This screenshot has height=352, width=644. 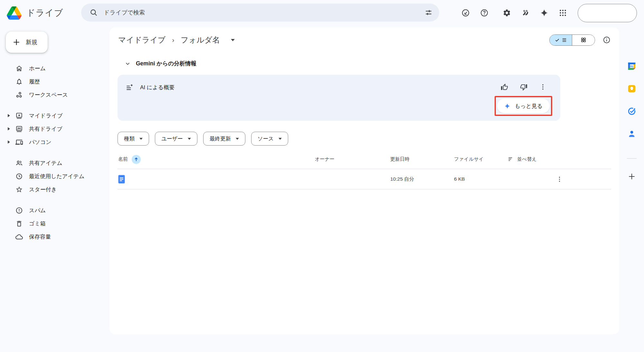 What do you see at coordinates (123, 159) in the screenshot?
I see `header-name: 名前` at bounding box center [123, 159].